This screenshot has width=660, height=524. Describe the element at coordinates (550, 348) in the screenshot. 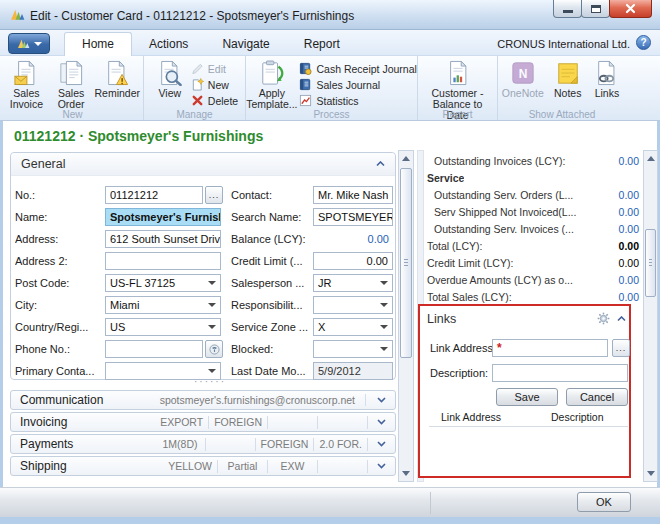

I see `link-address-input: *` at that location.